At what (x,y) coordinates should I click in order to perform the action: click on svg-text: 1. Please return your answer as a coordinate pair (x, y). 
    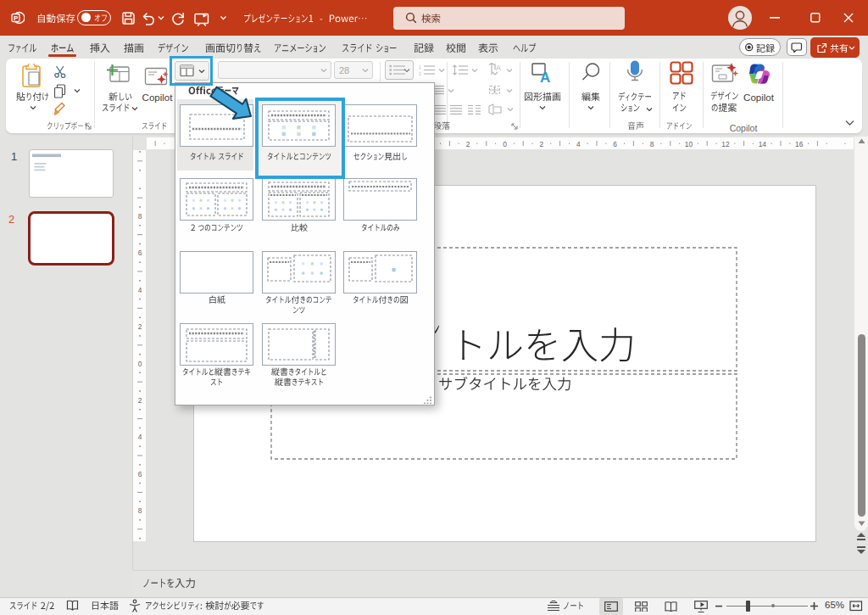
    Looking at the image, I should click on (420, 67).